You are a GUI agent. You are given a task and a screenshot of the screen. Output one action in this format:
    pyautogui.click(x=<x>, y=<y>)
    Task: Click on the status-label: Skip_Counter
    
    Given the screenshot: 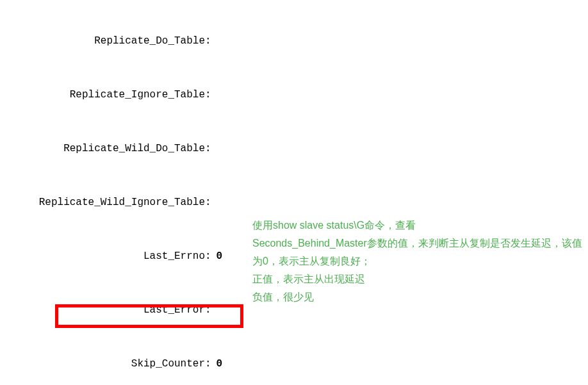 What is the action you would take?
    pyautogui.click(x=102, y=364)
    